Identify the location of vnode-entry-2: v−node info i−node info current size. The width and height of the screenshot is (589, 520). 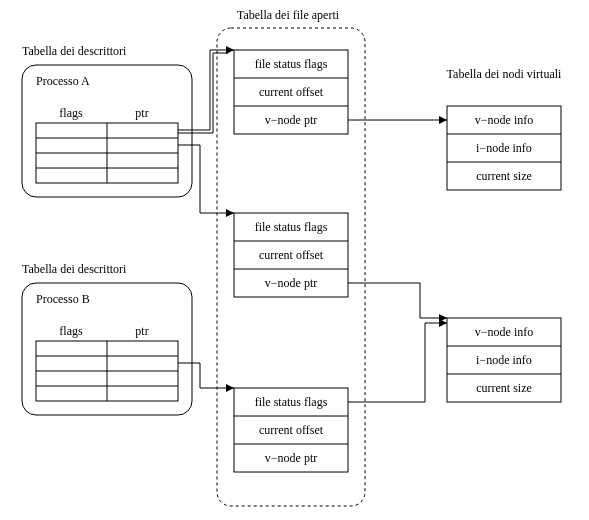
(504, 360).